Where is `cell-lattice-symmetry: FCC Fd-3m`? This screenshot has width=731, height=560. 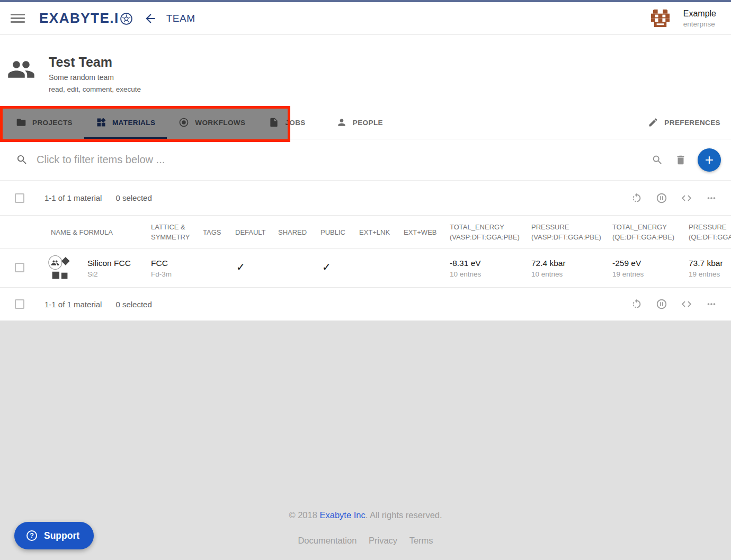 cell-lattice-symmetry: FCC Fd-3m is located at coordinates (161, 268).